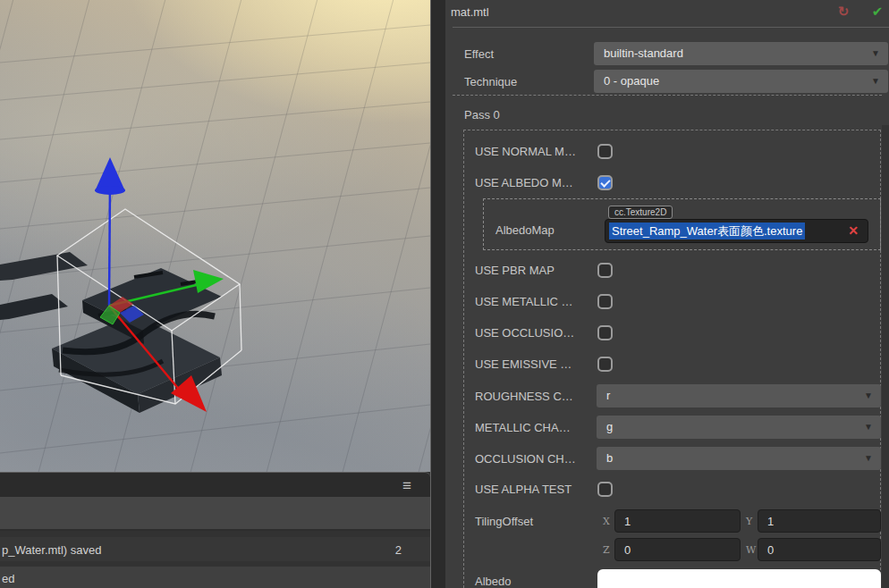 This screenshot has height=588, width=889. I want to click on log-row: ed, so click(215, 577).